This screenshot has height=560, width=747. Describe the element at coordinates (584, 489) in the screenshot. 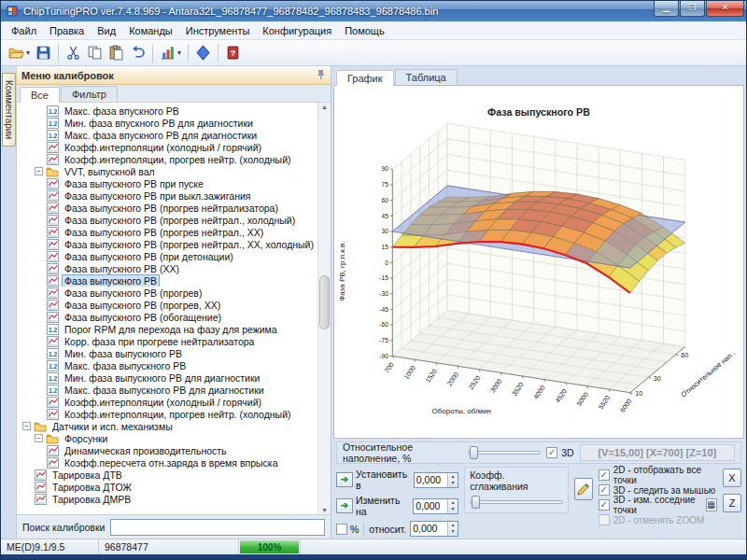

I see `edit-button` at that location.